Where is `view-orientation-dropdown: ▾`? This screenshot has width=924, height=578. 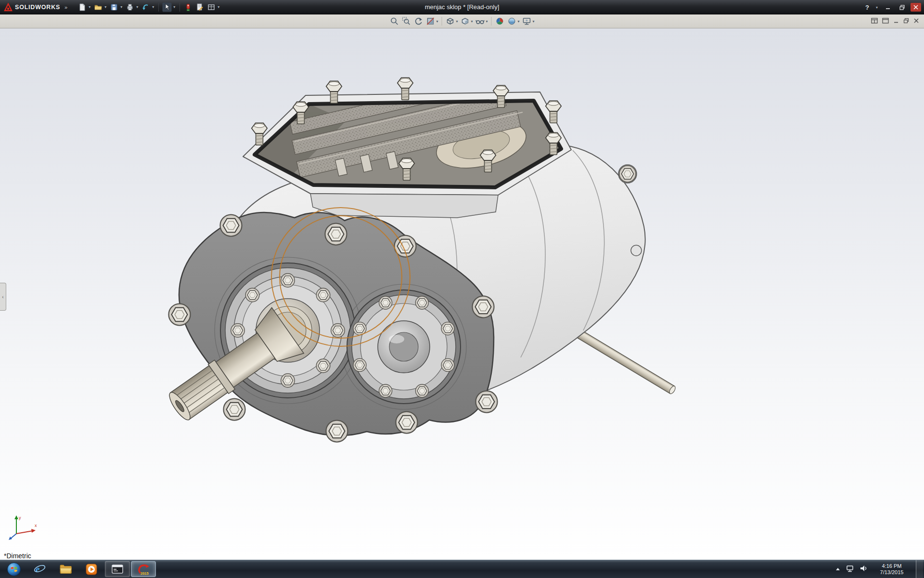 view-orientation-dropdown: ▾ is located at coordinates (457, 21).